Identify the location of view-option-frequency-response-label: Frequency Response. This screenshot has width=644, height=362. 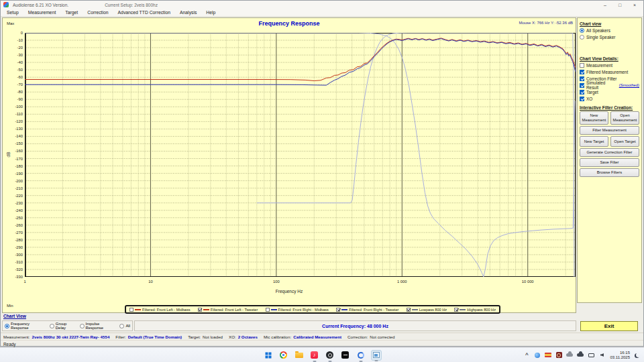
(29, 326).